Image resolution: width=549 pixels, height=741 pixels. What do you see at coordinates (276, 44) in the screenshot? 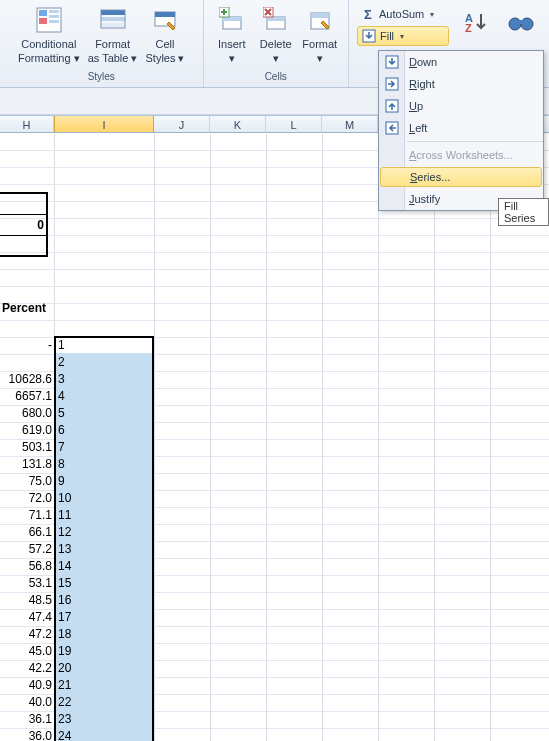
I see `delete-label: Delete` at bounding box center [276, 44].